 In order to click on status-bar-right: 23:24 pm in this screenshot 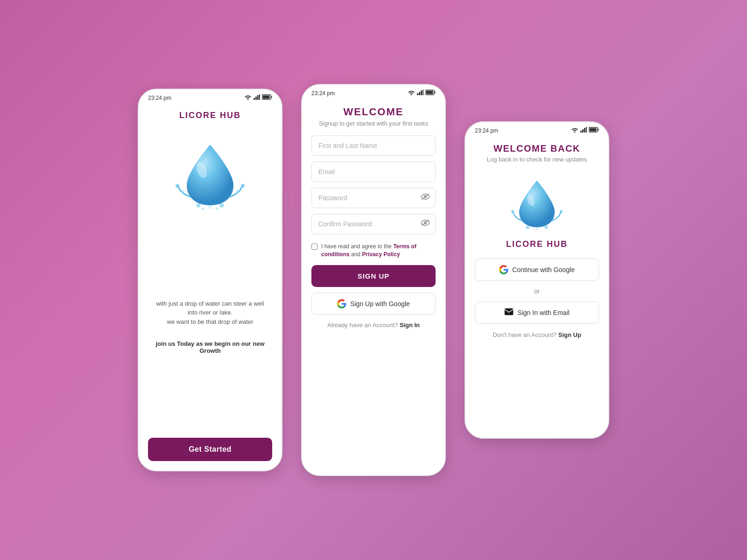, I will do `click(537, 129)`.